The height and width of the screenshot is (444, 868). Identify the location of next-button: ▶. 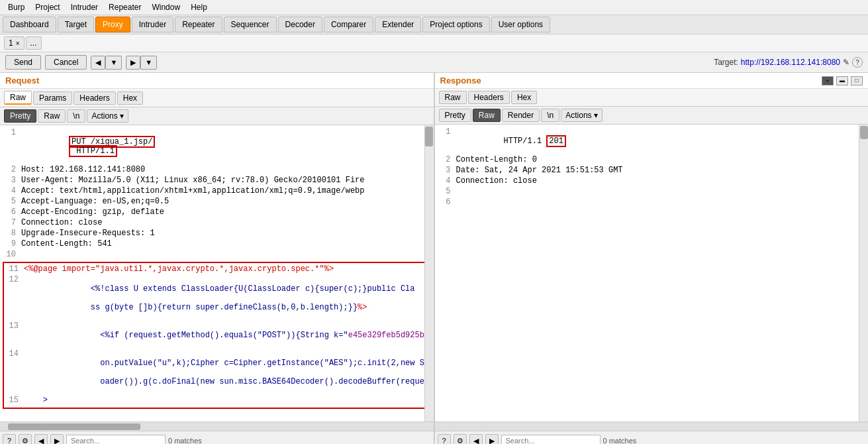
(133, 62).